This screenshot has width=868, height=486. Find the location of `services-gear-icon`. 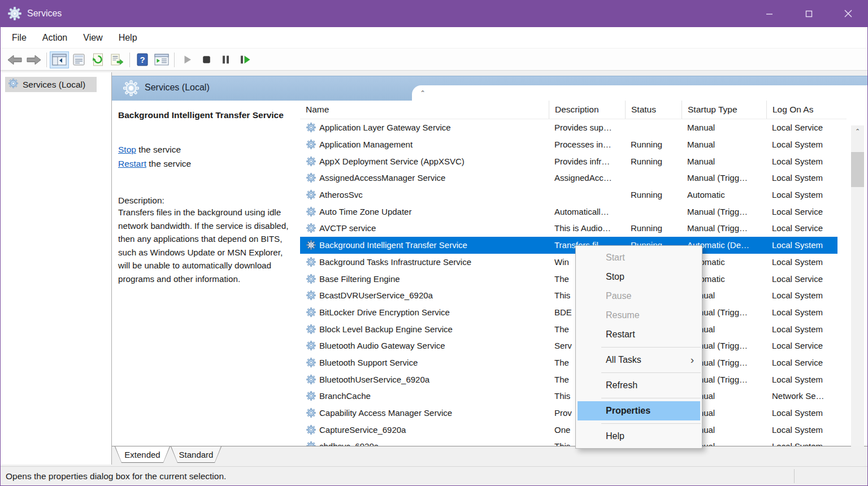

services-gear-icon is located at coordinates (14, 85).